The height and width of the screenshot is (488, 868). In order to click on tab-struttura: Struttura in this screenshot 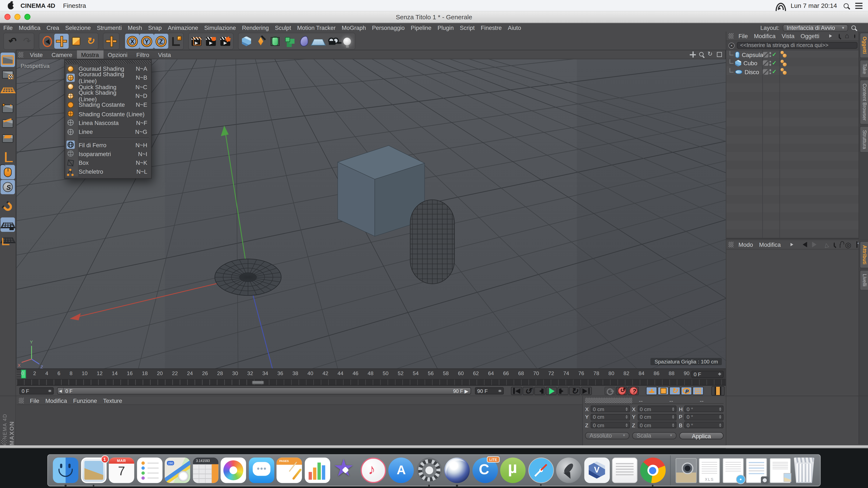, I will do `click(864, 139)`.